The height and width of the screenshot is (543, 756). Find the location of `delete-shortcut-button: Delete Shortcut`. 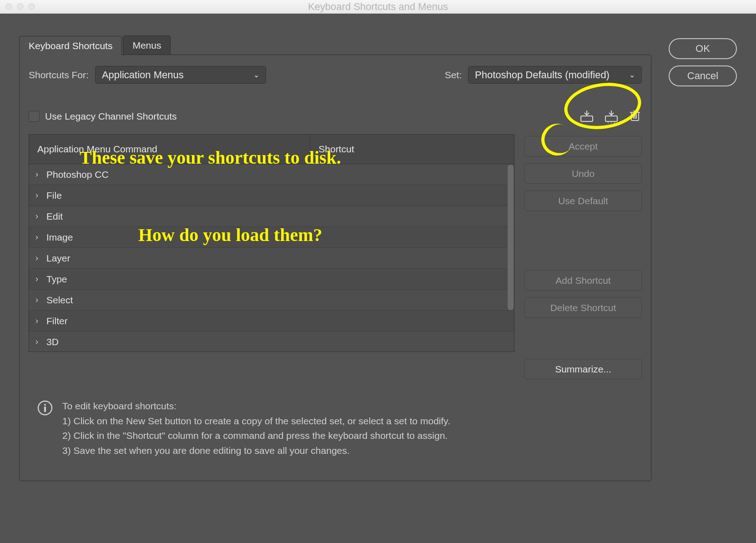

delete-shortcut-button: Delete Shortcut is located at coordinates (583, 307).